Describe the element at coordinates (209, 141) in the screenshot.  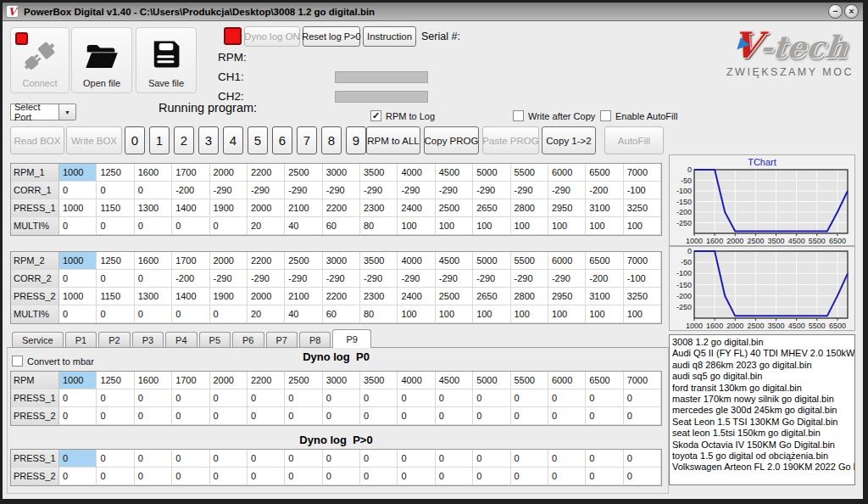
I see `digit-button-3: 3` at that location.